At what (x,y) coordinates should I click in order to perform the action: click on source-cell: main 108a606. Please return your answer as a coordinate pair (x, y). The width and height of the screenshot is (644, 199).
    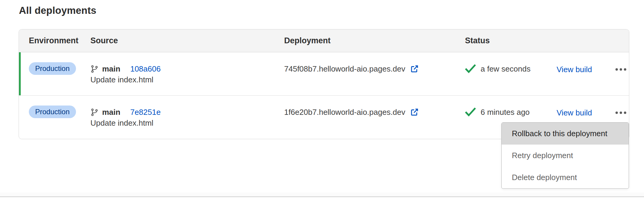
    Looking at the image, I should click on (126, 69).